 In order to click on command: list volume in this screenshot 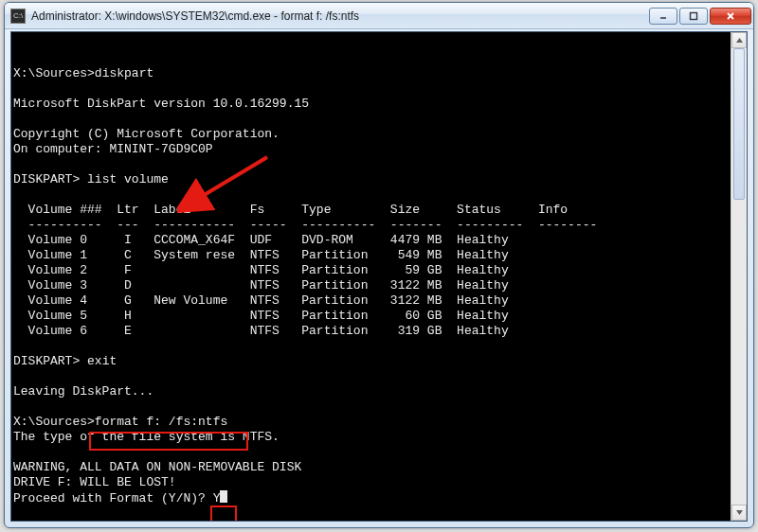, I will do `click(128, 180)`.